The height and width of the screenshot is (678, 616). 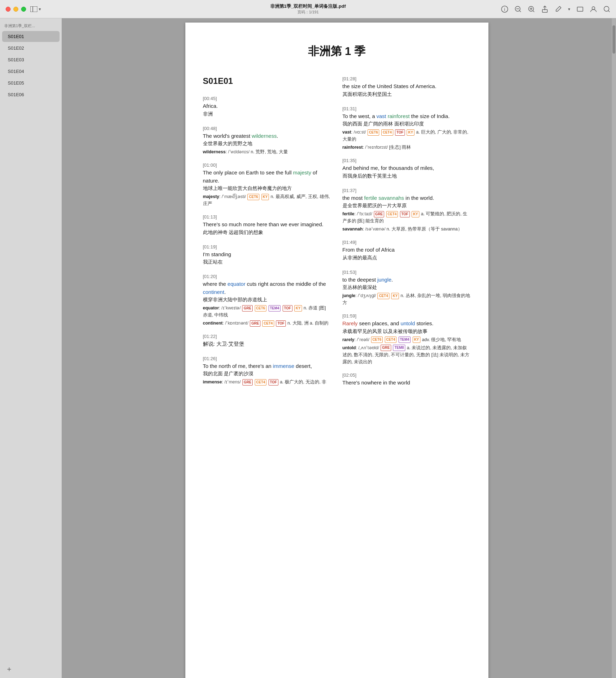 I want to click on sidebar-item-s01e03: S01E03, so click(x=31, y=60).